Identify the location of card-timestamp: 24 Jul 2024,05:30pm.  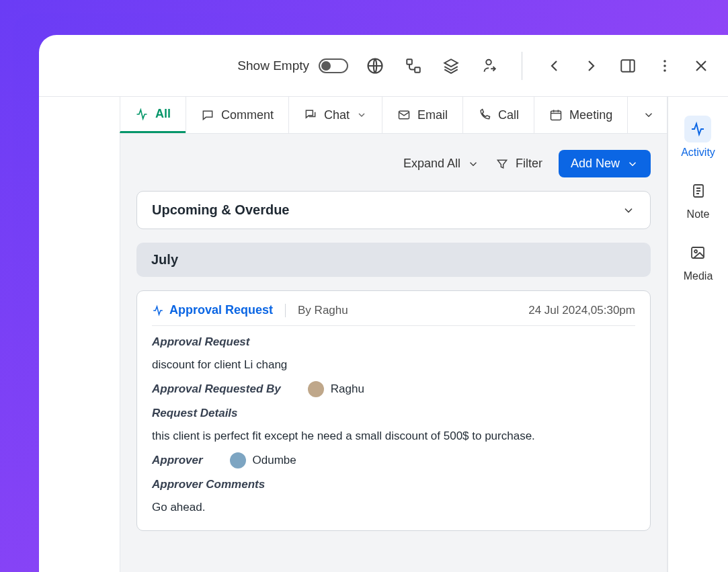
(582, 311).